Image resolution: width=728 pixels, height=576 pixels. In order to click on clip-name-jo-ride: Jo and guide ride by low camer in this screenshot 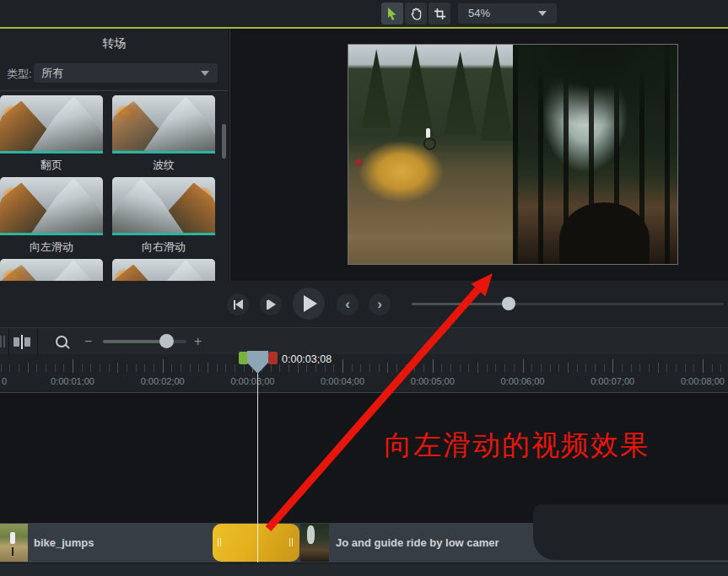, I will do `click(418, 543)`.